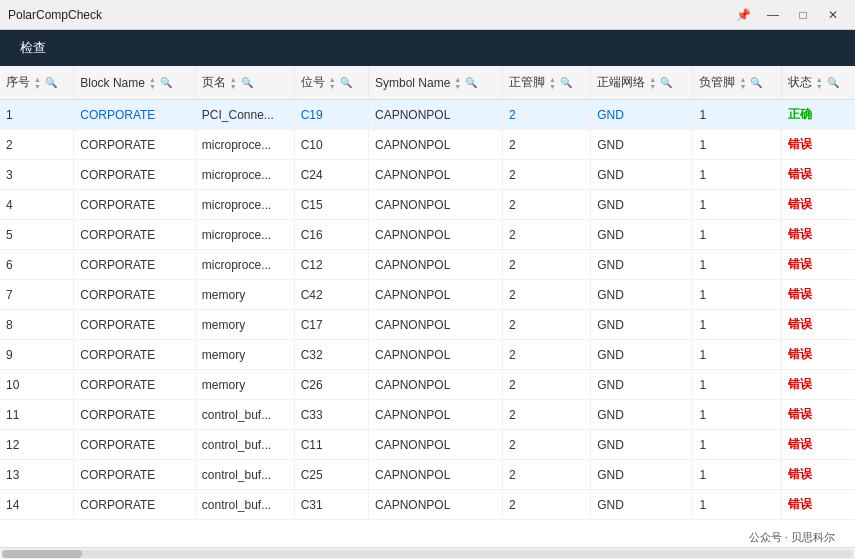 This screenshot has width=855, height=559. I want to click on col-symbol-name: Symbol Name ▲▼ 🔍, so click(435, 83).